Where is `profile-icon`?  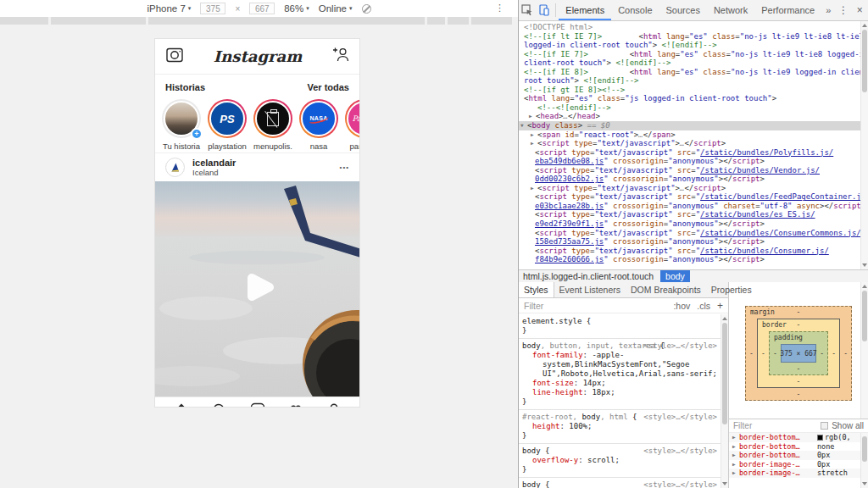 profile-icon is located at coordinates (334, 405).